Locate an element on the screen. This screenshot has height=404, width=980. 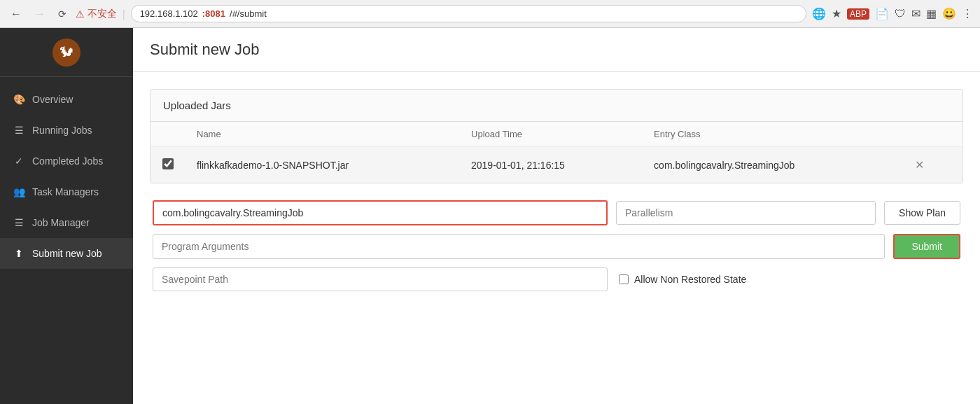
entry-class-input: com.bolingcavalry.StreamingJob is located at coordinates (380, 213).